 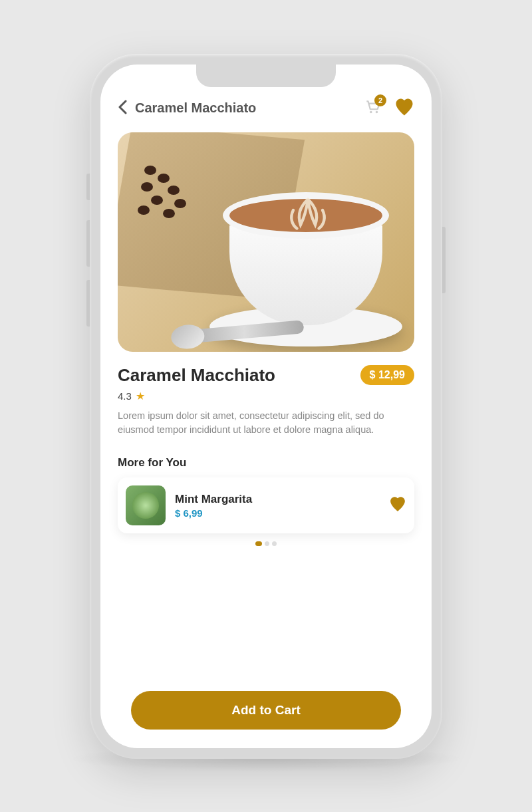 What do you see at coordinates (387, 375) in the screenshot?
I see `product-price-badge: $ 12,99` at bounding box center [387, 375].